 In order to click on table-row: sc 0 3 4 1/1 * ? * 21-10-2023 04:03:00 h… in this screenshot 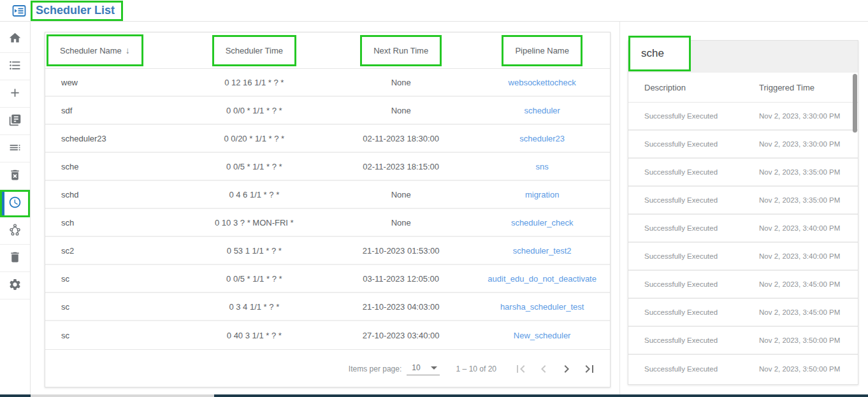, I will do `click(328, 307)`.